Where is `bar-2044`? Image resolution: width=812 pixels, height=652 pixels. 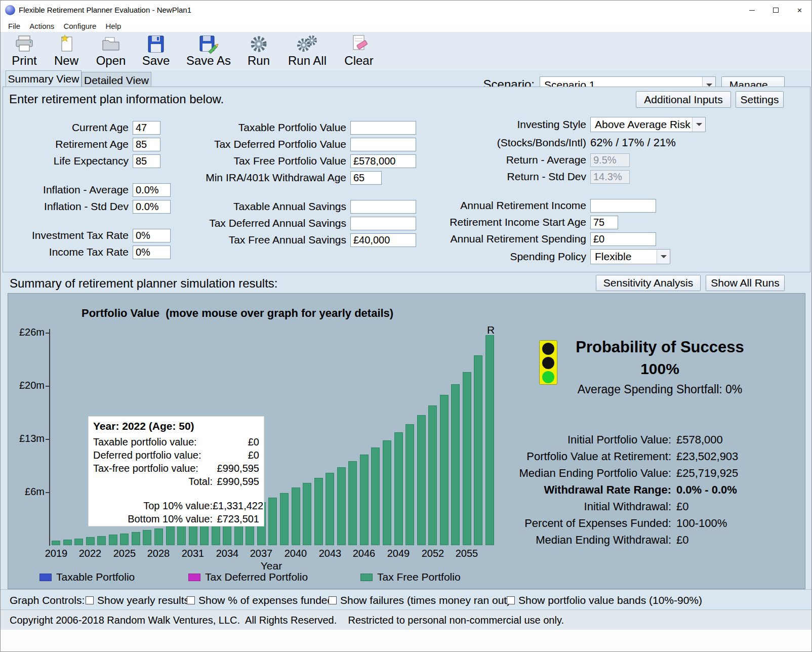 bar-2044 is located at coordinates (341, 506).